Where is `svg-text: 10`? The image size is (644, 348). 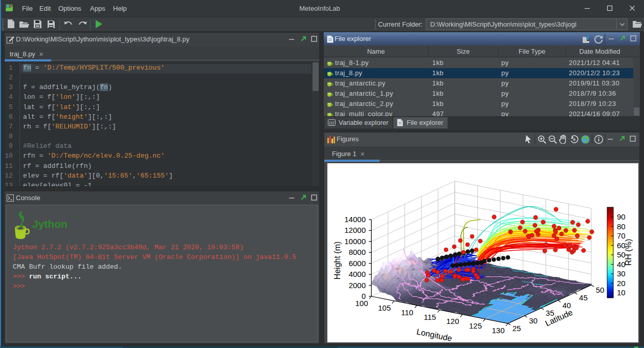 svg-text: 10 is located at coordinates (621, 293).